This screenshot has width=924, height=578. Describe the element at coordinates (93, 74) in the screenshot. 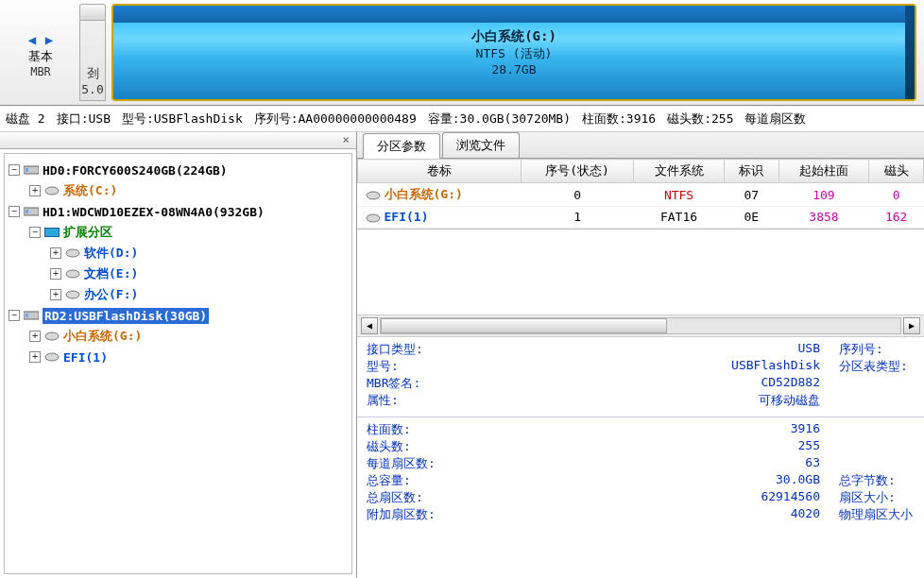

I see `stub-line1: 刭` at that location.